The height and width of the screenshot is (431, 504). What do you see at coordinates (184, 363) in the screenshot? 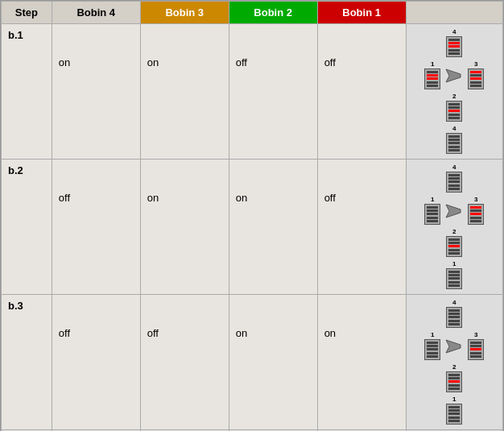
I see `bobin3-value: off` at bounding box center [184, 363].